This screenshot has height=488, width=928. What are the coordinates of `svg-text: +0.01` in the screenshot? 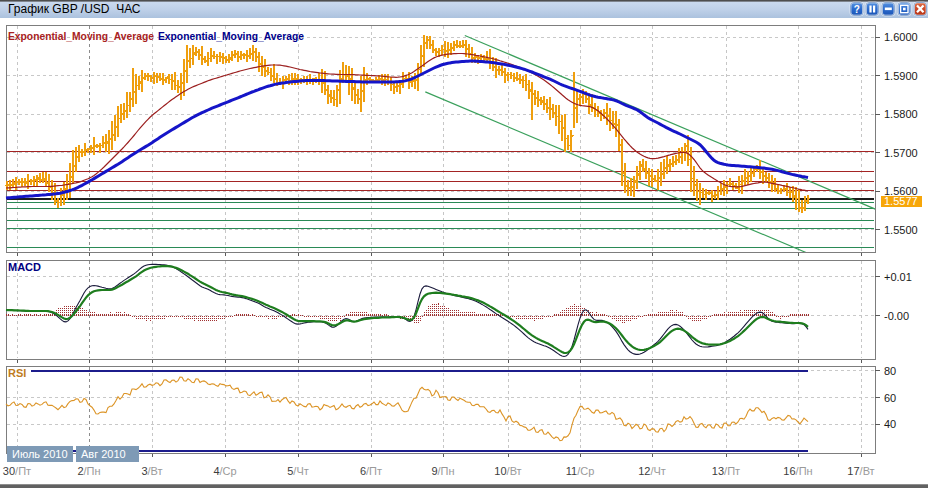 It's located at (898, 277).